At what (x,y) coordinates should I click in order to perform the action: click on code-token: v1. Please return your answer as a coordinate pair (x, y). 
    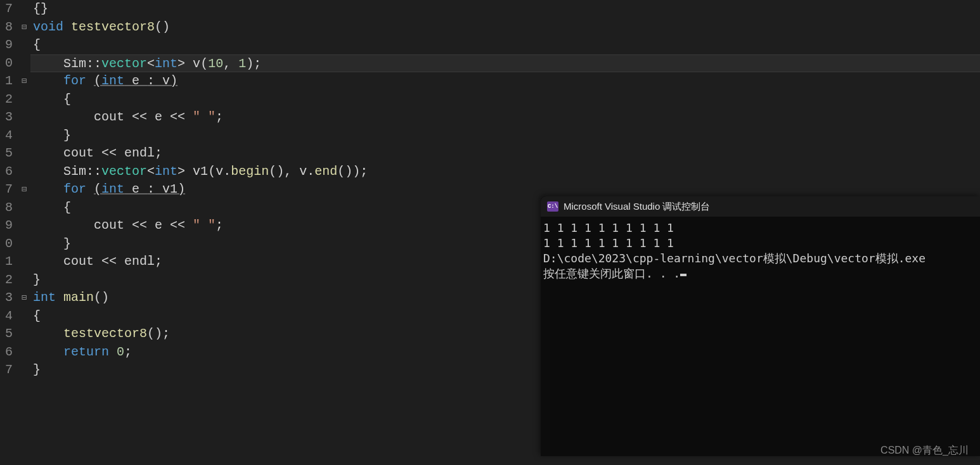
    Looking at the image, I should click on (166, 189).